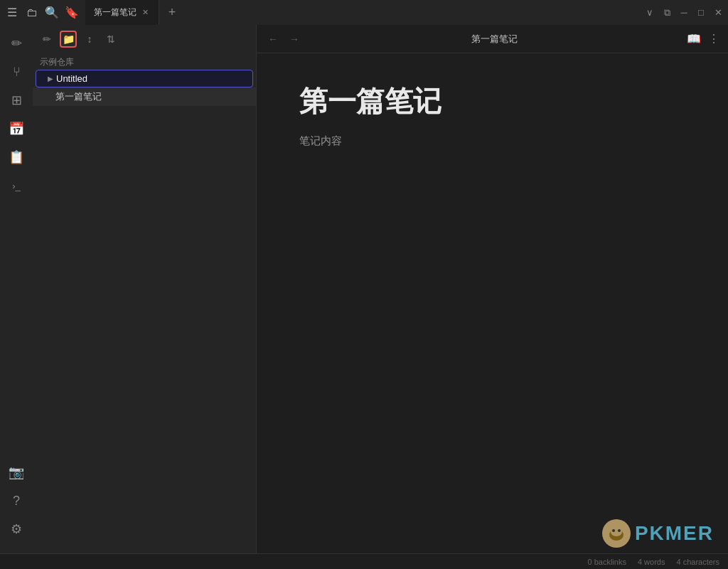 The height and width of the screenshot is (569, 728). Describe the element at coordinates (694, 38) in the screenshot. I see `book-icon: 📖` at that location.